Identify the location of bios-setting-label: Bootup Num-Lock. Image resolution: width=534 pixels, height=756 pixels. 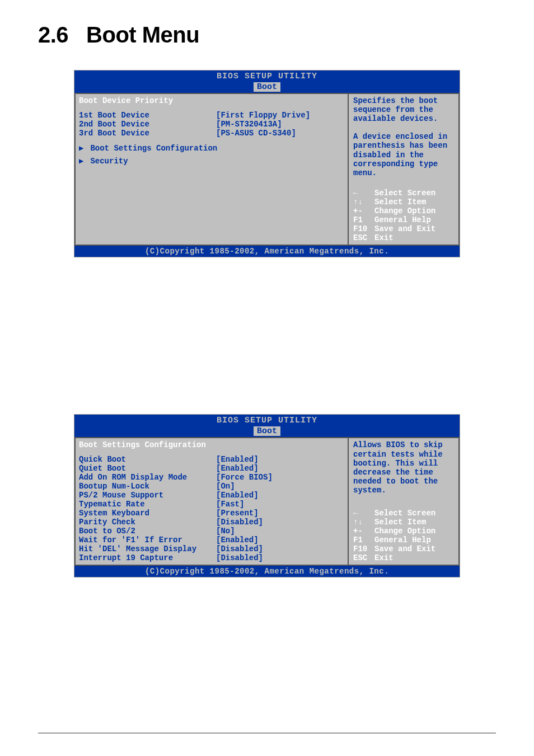
(148, 486).